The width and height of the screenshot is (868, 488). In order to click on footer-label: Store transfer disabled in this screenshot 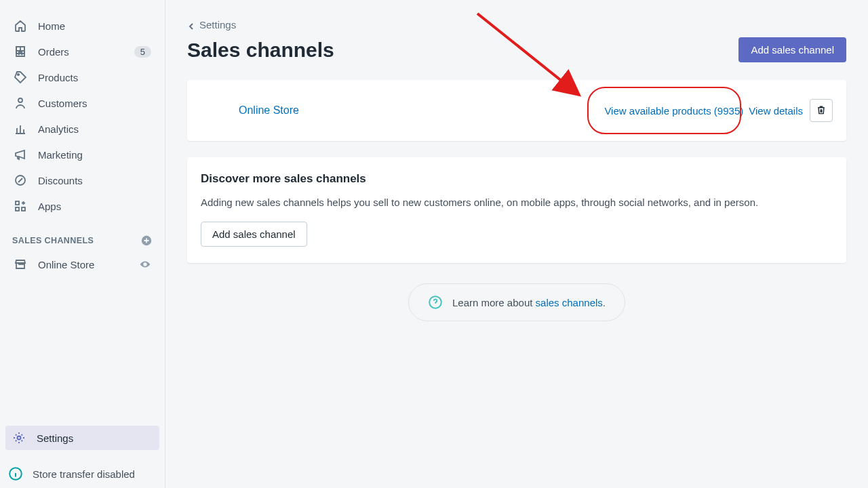, I will do `click(84, 474)`.